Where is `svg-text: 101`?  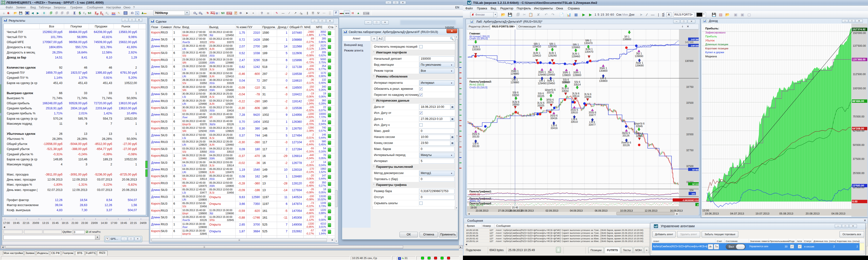
svg-text: 101 is located at coordinates (693, 194).